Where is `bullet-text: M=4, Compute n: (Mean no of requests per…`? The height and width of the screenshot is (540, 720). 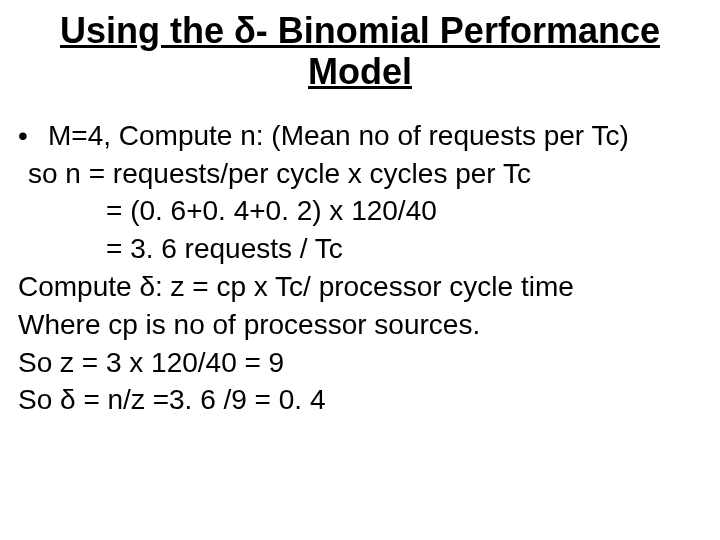
bullet-text: M=4, Compute n: (Mean no of requests per… is located at coordinates (338, 136).